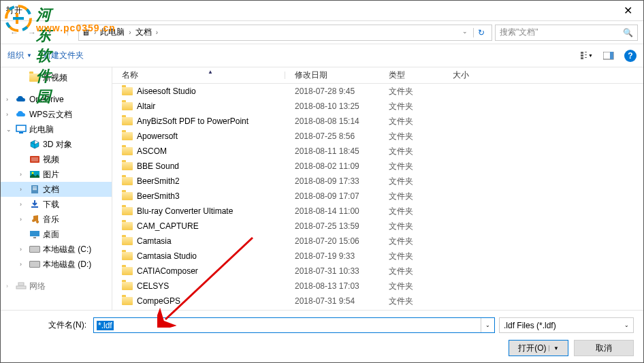  I want to click on cloud-icon, so click(21, 99).